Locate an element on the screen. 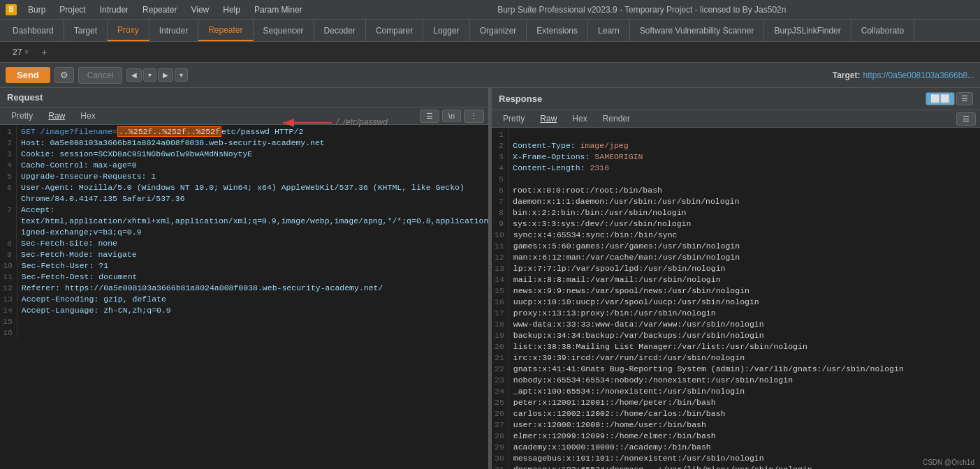 This screenshot has height=469, width=980. response-tab-hex: Hex is located at coordinates (580, 119).